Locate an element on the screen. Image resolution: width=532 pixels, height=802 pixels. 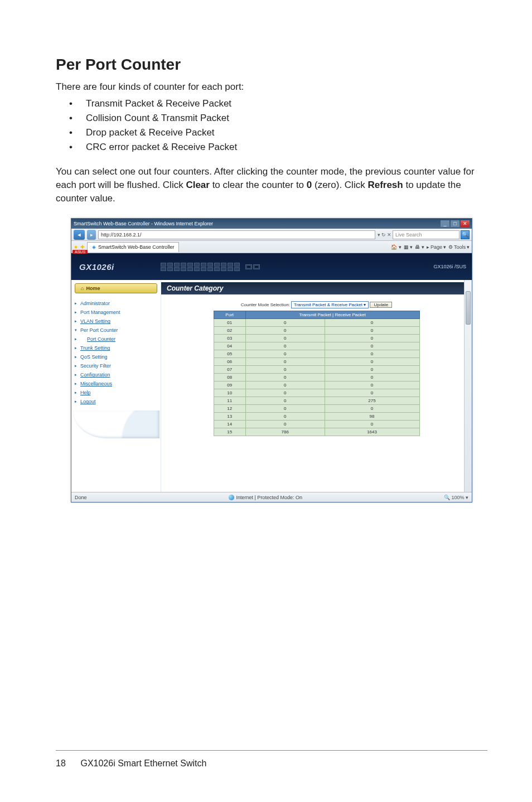
bullet-item: Transmit Packet & Receive Packet is located at coordinates (278, 104).